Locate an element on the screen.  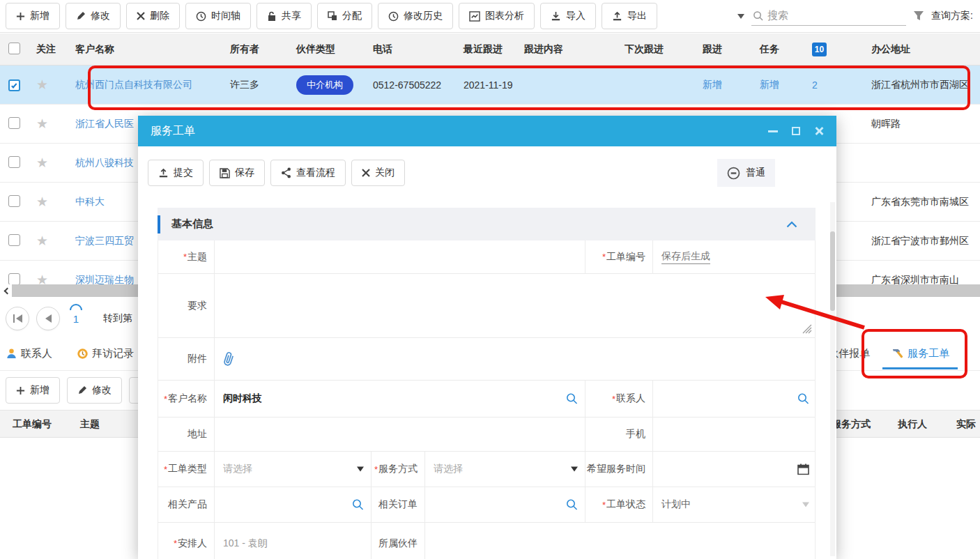
first-page-button is located at coordinates (17, 319).